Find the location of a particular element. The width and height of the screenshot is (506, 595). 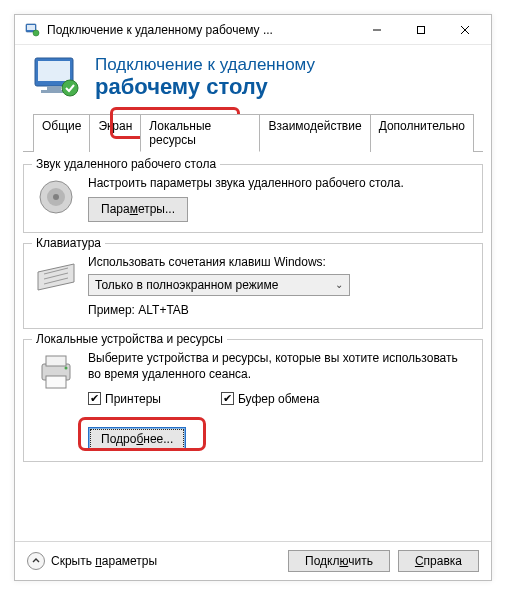

remote-audio-text: Настроить параметры звука удаленного раб… is located at coordinates (280, 183).